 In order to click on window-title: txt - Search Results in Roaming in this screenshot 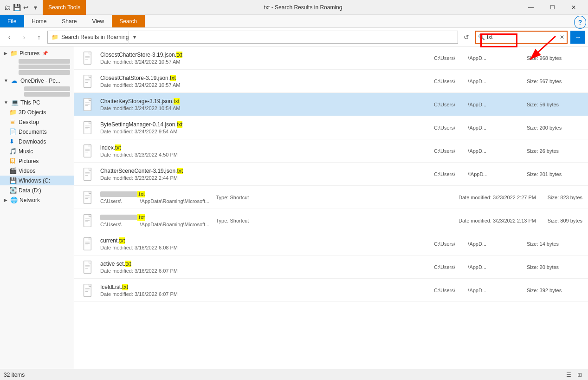, I will do `click(303, 7)`.